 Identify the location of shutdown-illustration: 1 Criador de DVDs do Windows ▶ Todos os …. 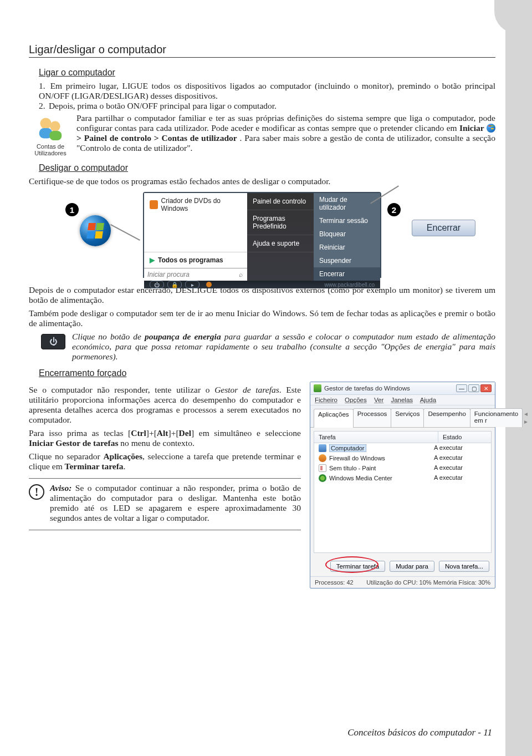
(262, 236).